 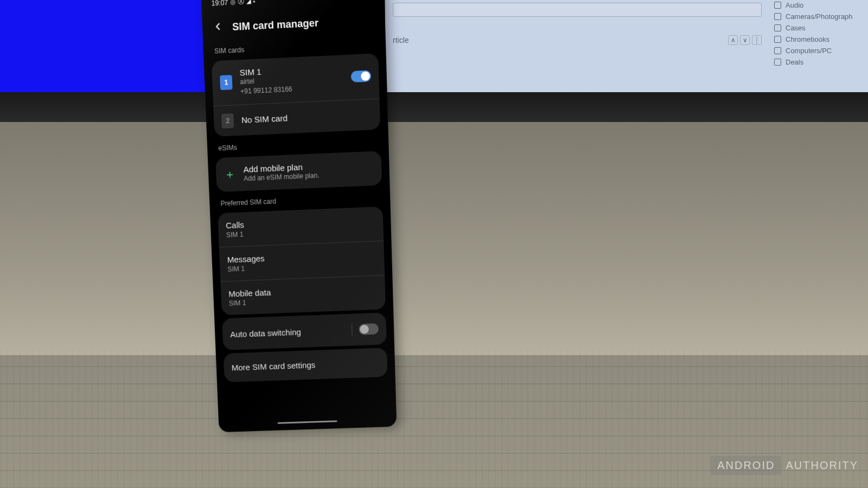 What do you see at coordinates (733, 40) in the screenshot?
I see `nav-up-icon: ∧` at bounding box center [733, 40].